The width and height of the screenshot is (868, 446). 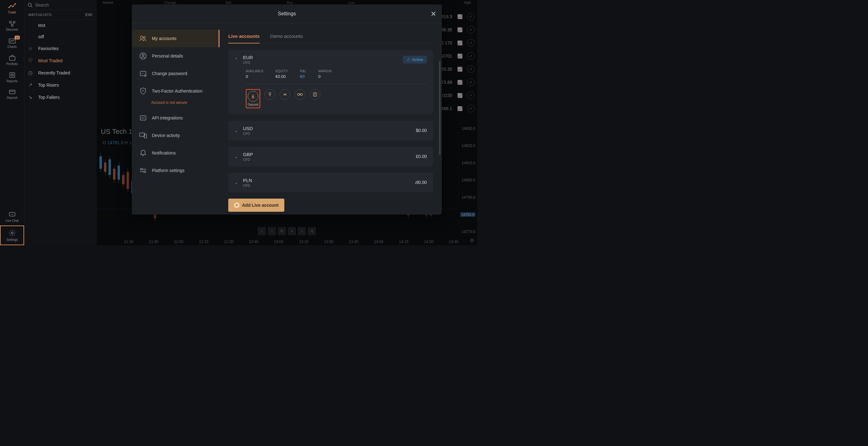 I want to click on nav-deposit: Deposit, so click(x=12, y=94).